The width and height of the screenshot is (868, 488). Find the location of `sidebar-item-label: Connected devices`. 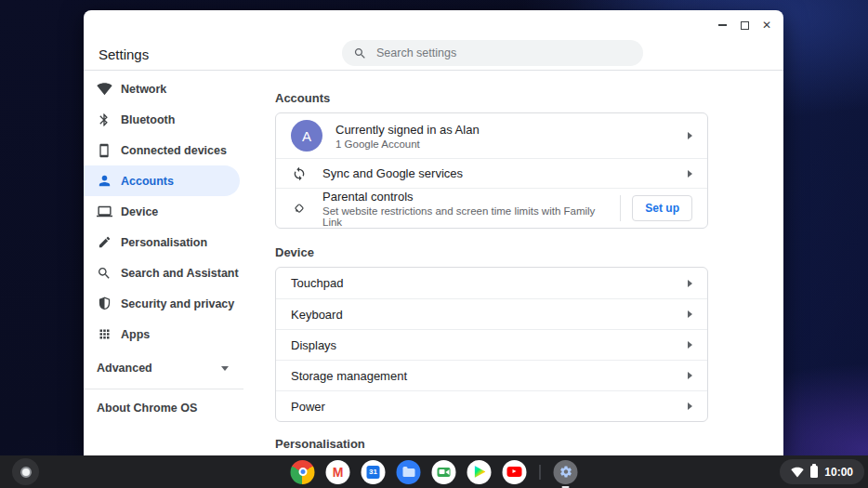

sidebar-item-label: Connected devices is located at coordinates (174, 151).